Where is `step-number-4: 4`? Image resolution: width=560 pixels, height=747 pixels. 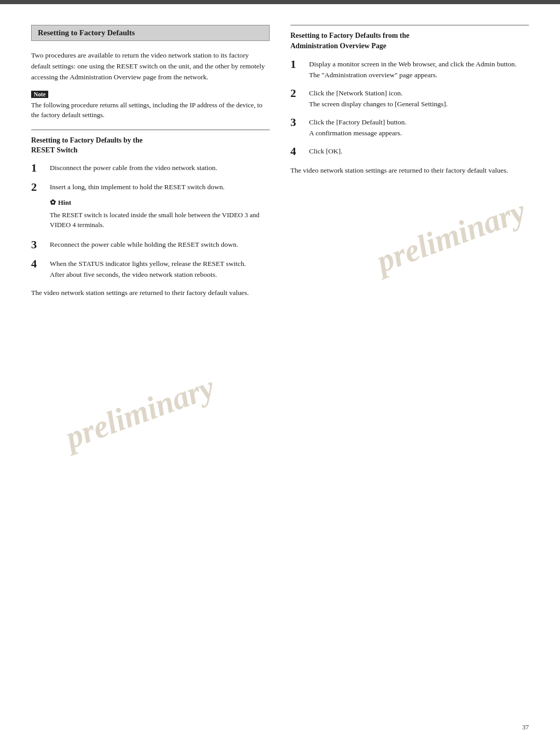
step-number-4: 4 is located at coordinates (38, 264).